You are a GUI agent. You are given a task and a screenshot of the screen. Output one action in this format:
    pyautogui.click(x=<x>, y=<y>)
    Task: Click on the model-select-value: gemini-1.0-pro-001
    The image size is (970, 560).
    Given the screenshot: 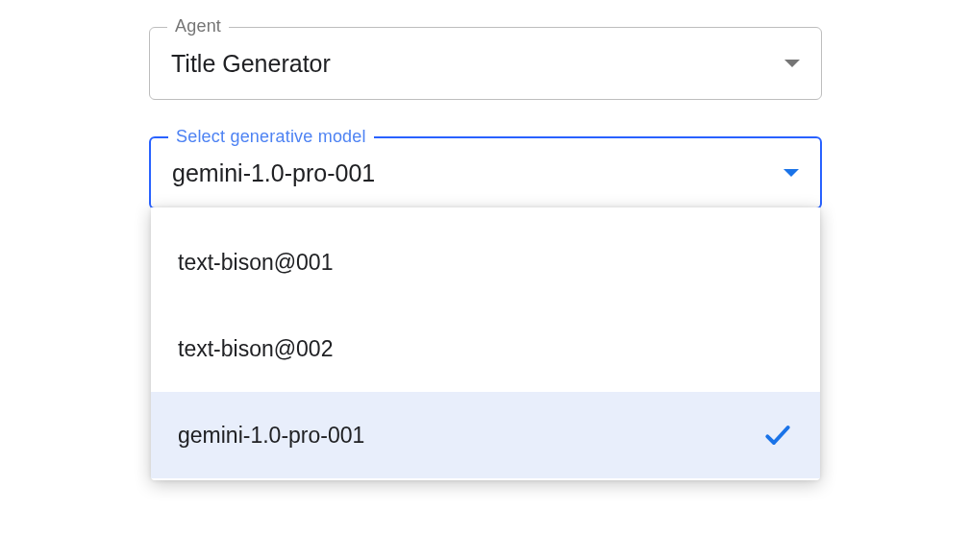 What is the action you would take?
    pyautogui.click(x=478, y=173)
    